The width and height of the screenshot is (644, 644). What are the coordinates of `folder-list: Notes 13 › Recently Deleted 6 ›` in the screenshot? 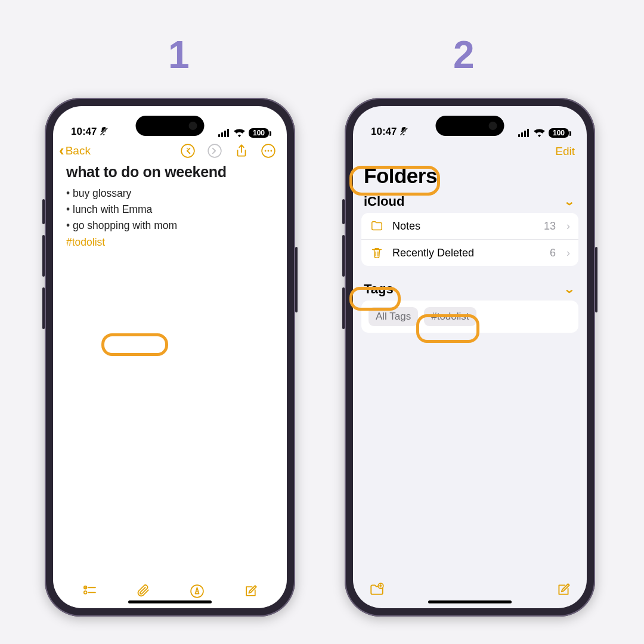 It's located at (470, 240).